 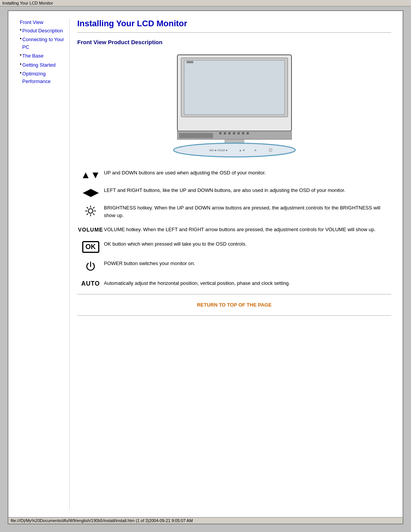 I want to click on return-to-top-link: RETURN TO TOP OF THE PAGE, so click(x=234, y=305).